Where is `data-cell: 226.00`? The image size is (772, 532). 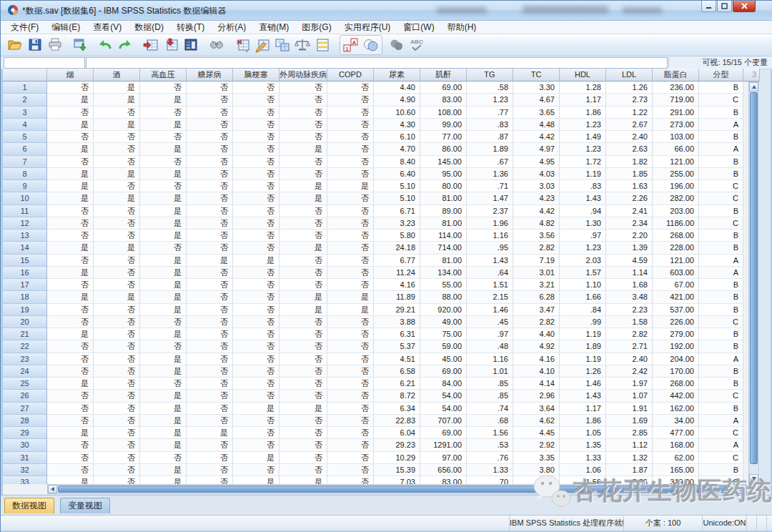
data-cell: 226.00 is located at coordinates (676, 322).